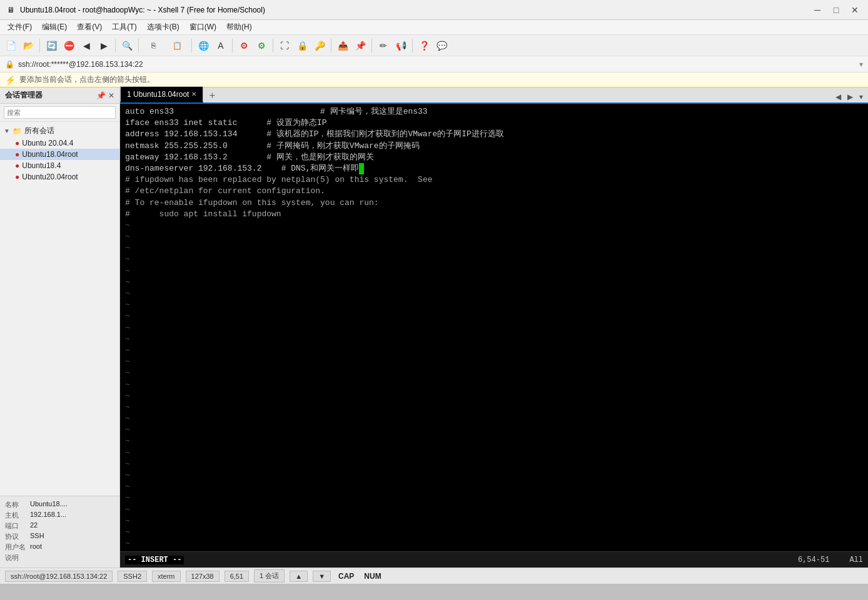  I want to click on tree-child-ubuntu2004: ● Ubuntu 20.04.4, so click(60, 143).